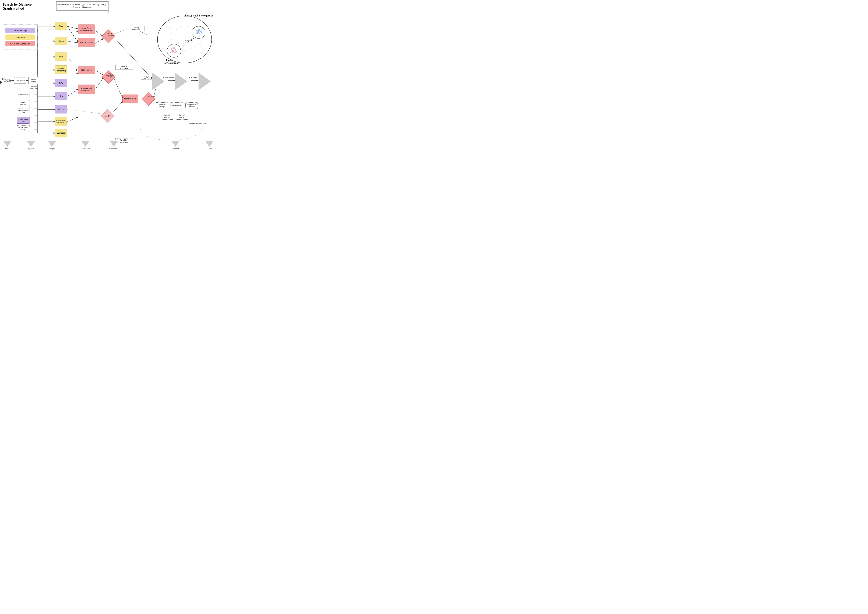 This screenshot has width=868, height=614. Describe the element at coordinates (17, 7) in the screenshot. I see `title-block: Search by Distance Graph method` at that location.